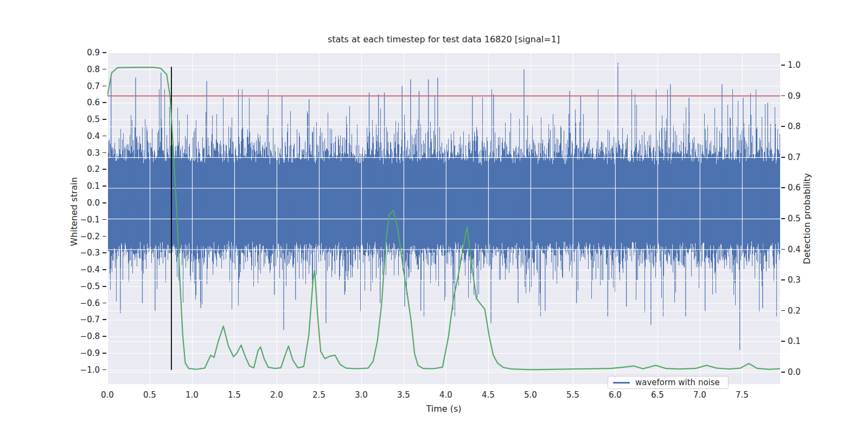 Image resolution: width=868 pixels, height=434 pixels. Describe the element at coordinates (88, 286) in the screenshot. I see `y-tick-label-left: −0.5` at that location.